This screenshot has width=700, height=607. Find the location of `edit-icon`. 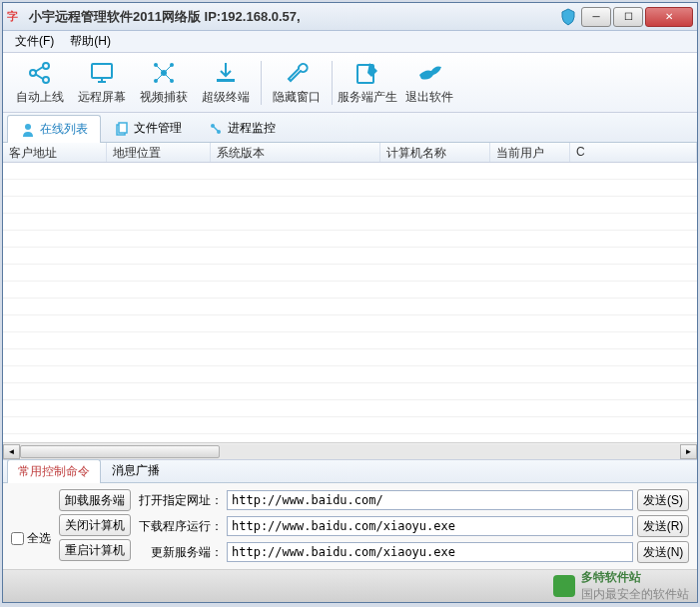

edit-icon is located at coordinates (367, 73).